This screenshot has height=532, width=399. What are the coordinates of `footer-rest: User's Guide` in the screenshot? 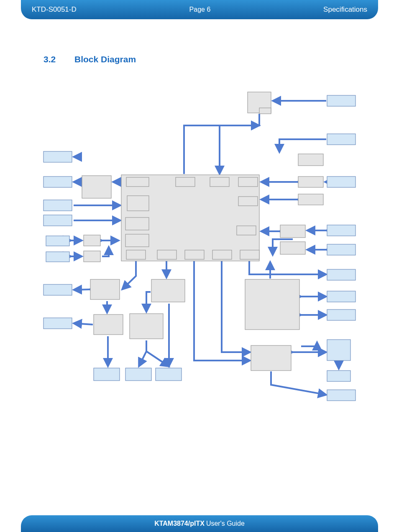 It's located at (225, 524).